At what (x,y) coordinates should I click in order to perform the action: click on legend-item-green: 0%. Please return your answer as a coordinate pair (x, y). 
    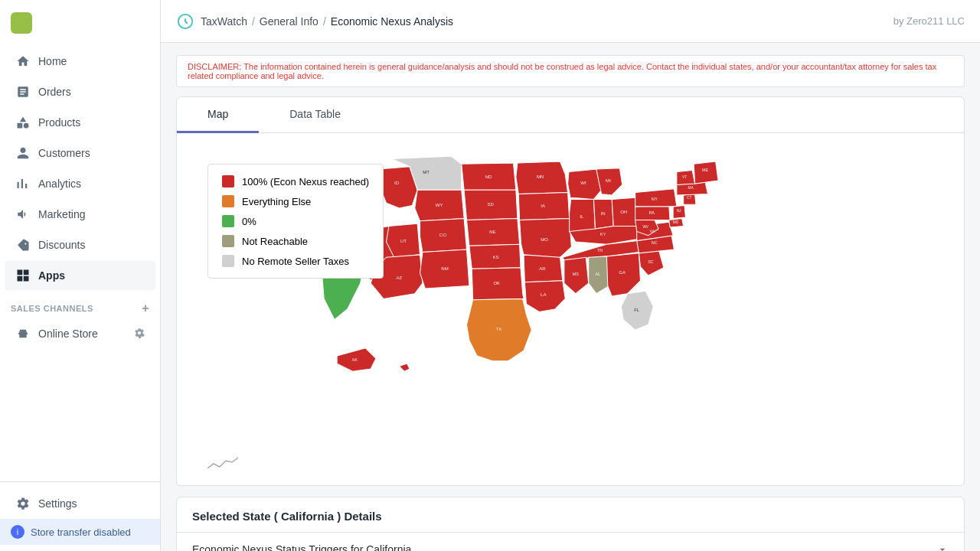
    Looking at the image, I should click on (296, 221).